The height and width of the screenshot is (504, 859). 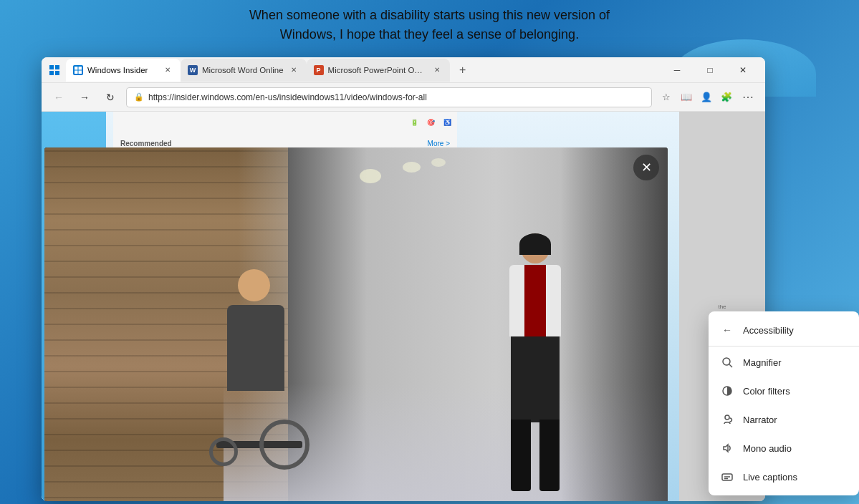 I want to click on back-button: ←, so click(x=59, y=97).